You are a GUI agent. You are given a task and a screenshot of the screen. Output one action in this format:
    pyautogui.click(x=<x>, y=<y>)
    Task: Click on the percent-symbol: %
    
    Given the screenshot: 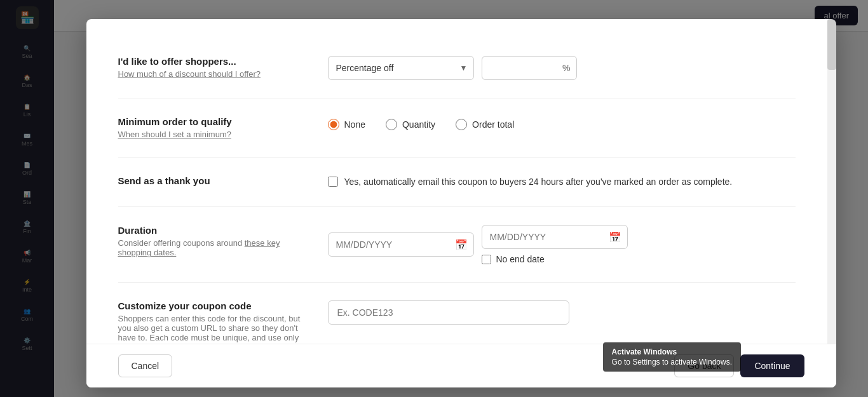 What is the action you would take?
    pyautogui.click(x=566, y=68)
    